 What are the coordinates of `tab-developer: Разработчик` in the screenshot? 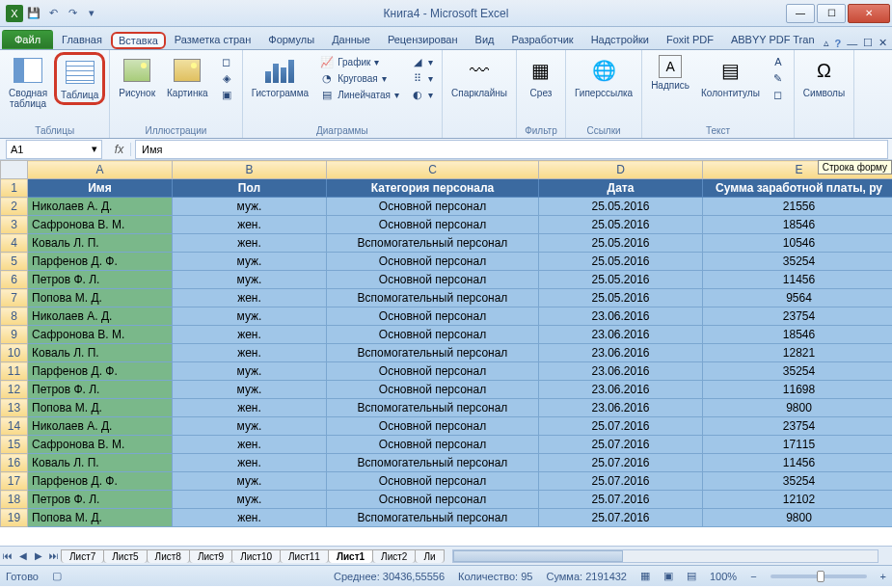 It's located at (542, 40).